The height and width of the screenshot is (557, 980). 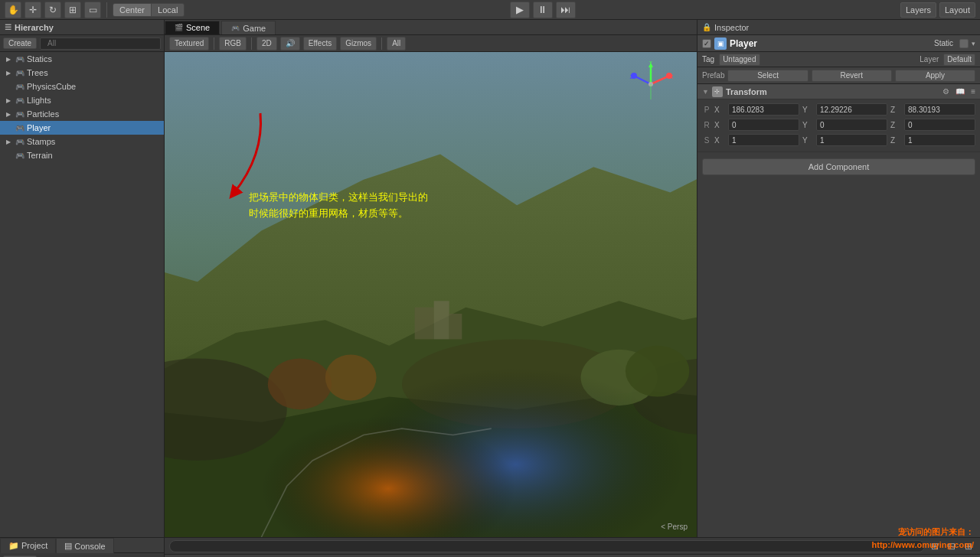 What do you see at coordinates (940, 109) in the screenshot?
I see `pos-z-field: 88.30193` at bounding box center [940, 109].